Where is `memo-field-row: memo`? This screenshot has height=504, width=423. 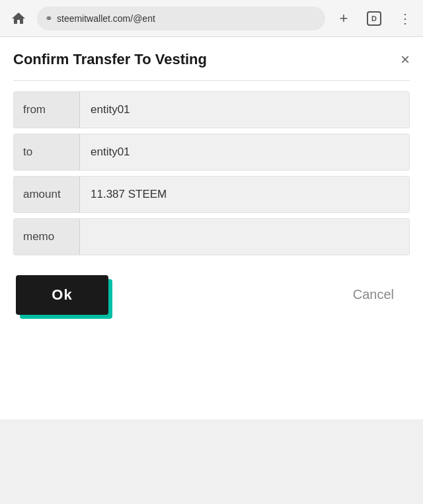 memo-field-row: memo is located at coordinates (212, 237).